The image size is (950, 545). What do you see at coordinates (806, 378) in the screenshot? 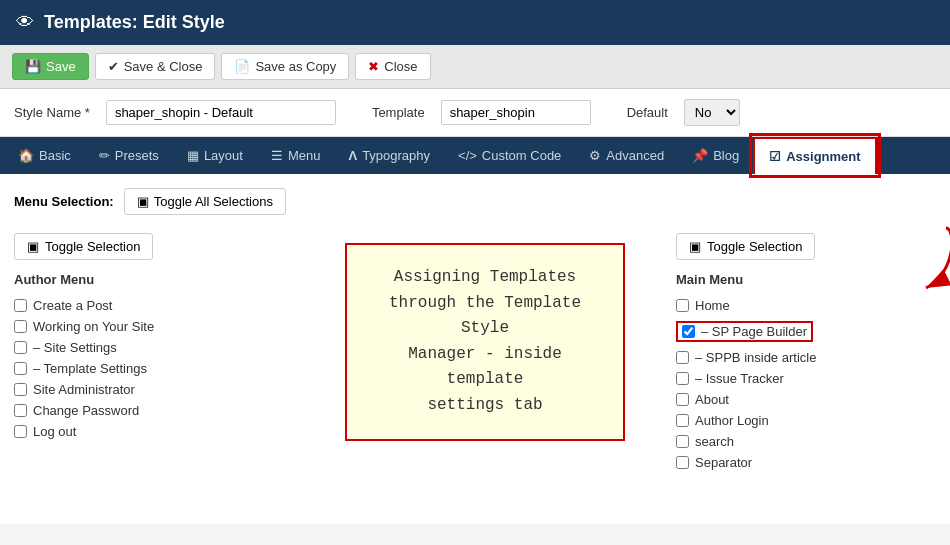
I see `list-item: – Issue Tracker` at bounding box center [806, 378].